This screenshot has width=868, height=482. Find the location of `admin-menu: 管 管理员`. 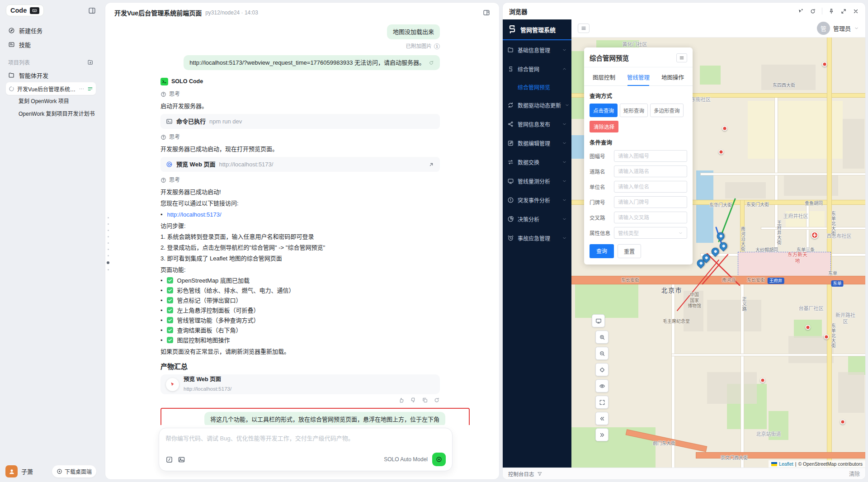

admin-menu: 管 管理员 is located at coordinates (838, 28).